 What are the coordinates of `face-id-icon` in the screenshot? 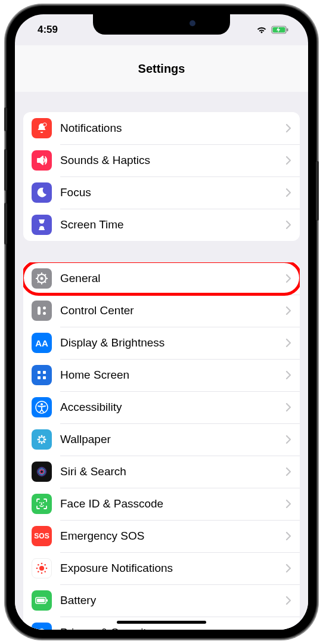 It's located at (42, 504).